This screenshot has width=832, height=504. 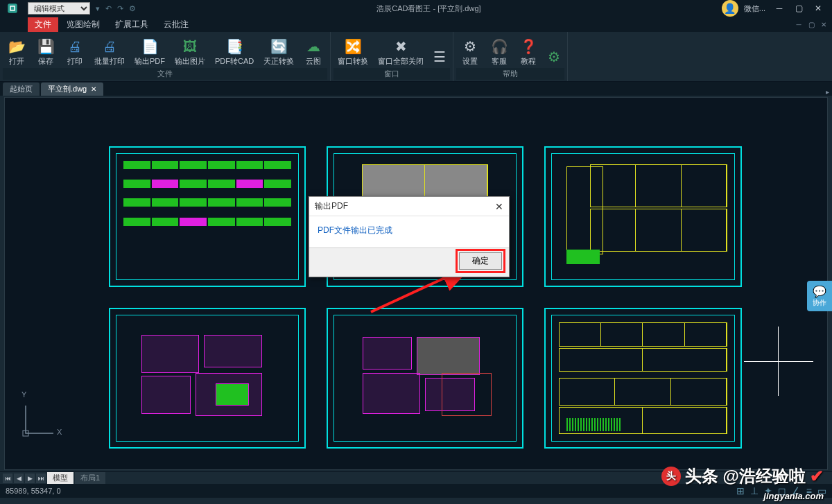 What do you see at coordinates (416, 57) in the screenshot?
I see `ribbon: 📂打开 💾保存 🖨打印 🖨批量打印 📄输出PDF 🖼输出图片 📑PDF转CAD …` at bounding box center [416, 57].